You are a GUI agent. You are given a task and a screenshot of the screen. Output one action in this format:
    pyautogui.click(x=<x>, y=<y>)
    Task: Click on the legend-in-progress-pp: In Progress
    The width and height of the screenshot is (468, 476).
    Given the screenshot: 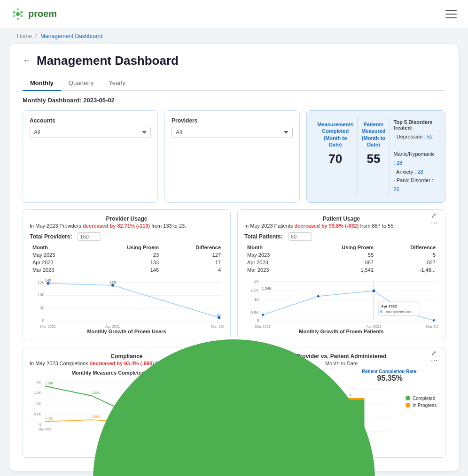 What is the action you would take?
    pyautogui.click(x=422, y=406)
    